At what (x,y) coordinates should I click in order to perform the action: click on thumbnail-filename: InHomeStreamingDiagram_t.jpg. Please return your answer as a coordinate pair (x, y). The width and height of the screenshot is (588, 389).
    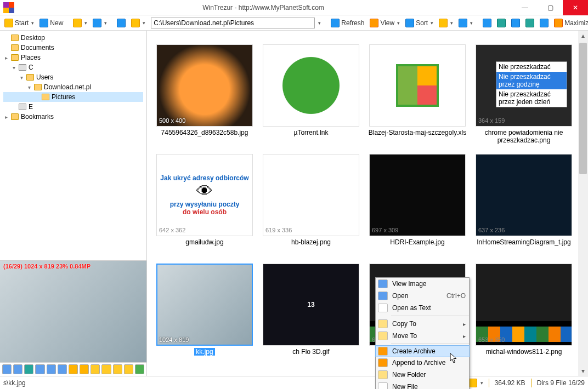
    Looking at the image, I should click on (523, 242).